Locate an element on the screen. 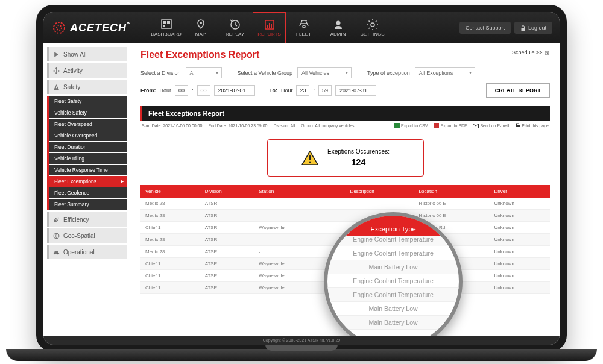 The width and height of the screenshot is (603, 364). nav-replay: REPLAY is located at coordinates (235, 28).